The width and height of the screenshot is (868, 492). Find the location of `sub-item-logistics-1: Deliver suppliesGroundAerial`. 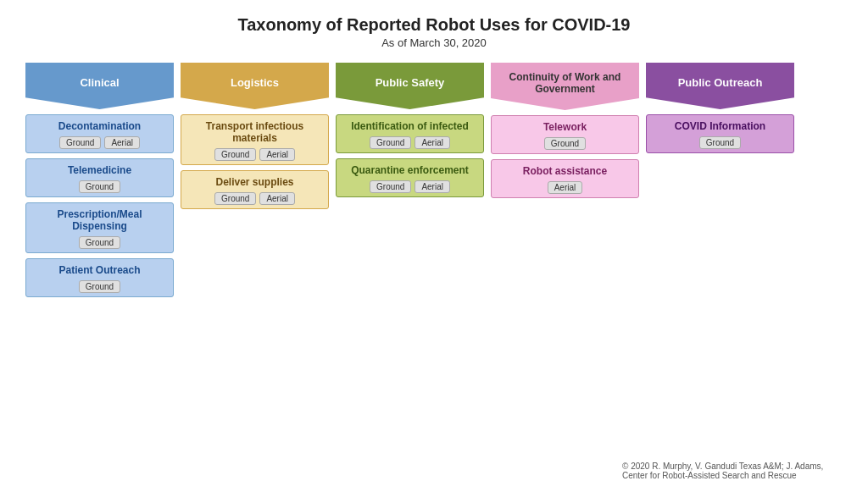

sub-item-logistics-1: Deliver suppliesGroundAerial is located at coordinates (254, 190).